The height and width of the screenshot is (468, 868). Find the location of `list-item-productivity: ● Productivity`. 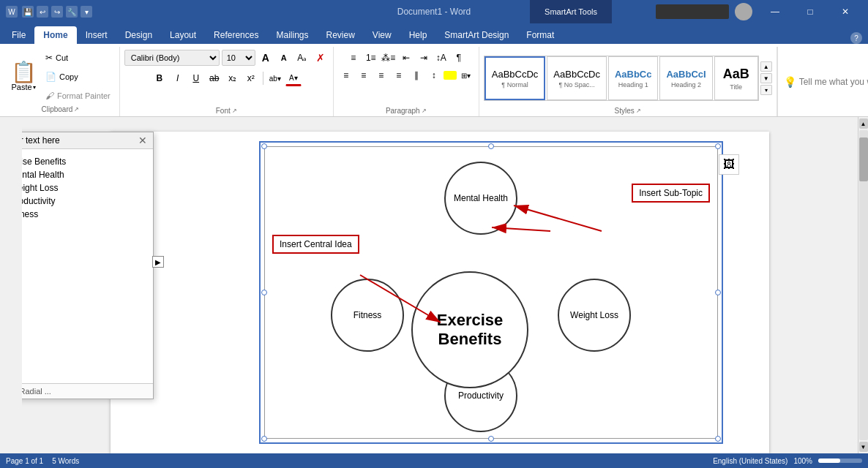

list-item-productivity: ● Productivity is located at coordinates (85, 201).